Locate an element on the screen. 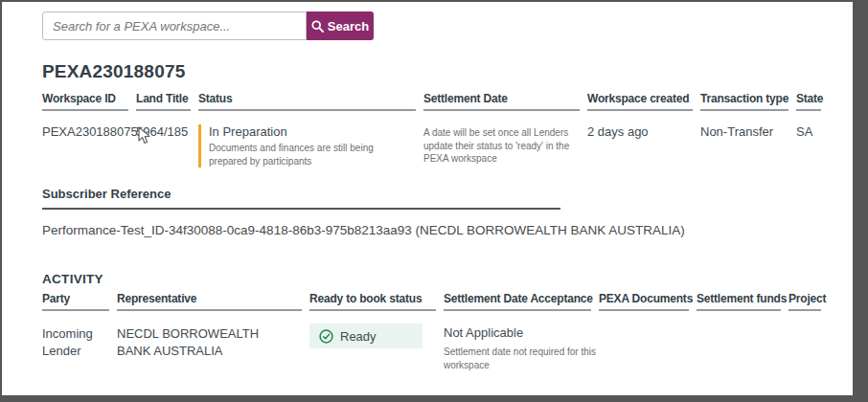 This screenshot has height=402, width=868. activity-table-header-row: Party Representative Ready to book statu… is located at coordinates (435, 302).